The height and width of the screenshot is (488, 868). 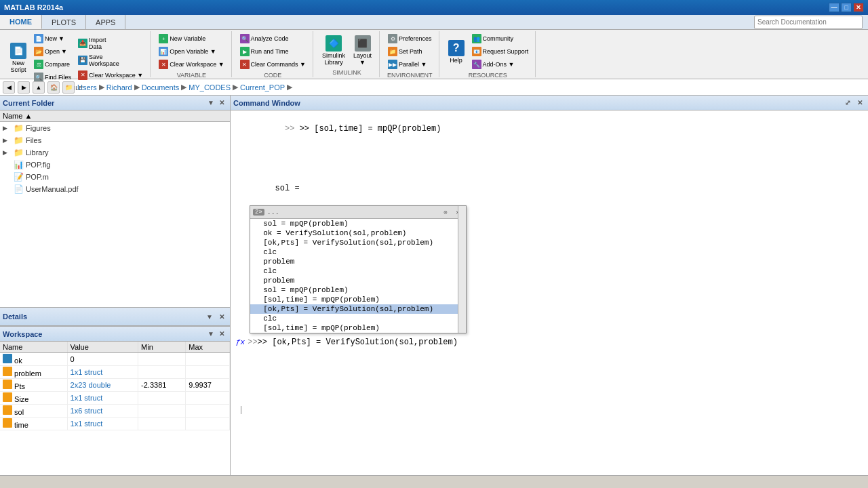 What do you see at coordinates (208, 424) in the screenshot?
I see `ws-max-time` at bounding box center [208, 424].